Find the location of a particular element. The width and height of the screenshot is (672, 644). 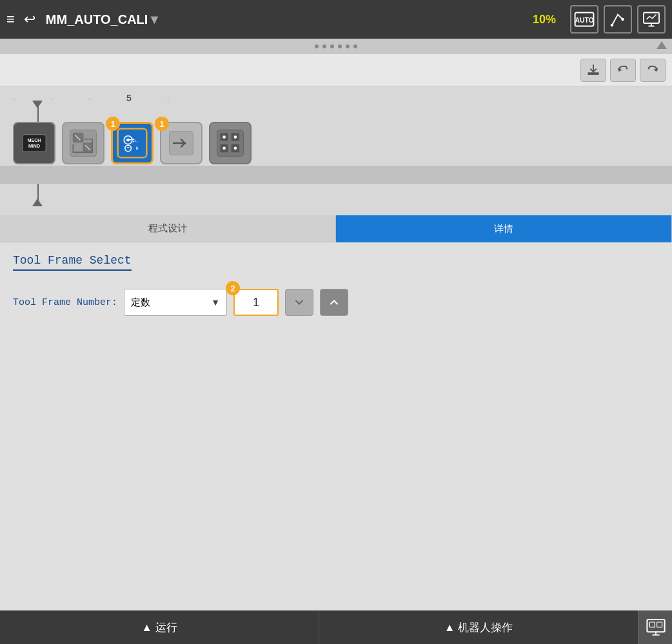

arm-icon-box is located at coordinates (618, 19).